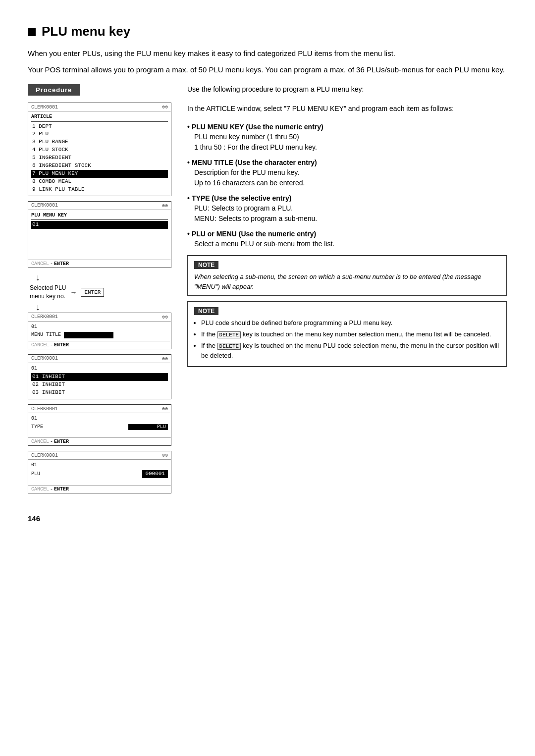  I want to click on arrow-down-2: ↓, so click(104, 307).